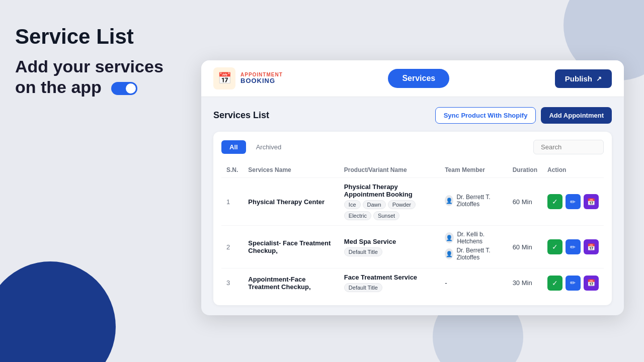  I want to click on product-tag: Electric, so click(358, 216).